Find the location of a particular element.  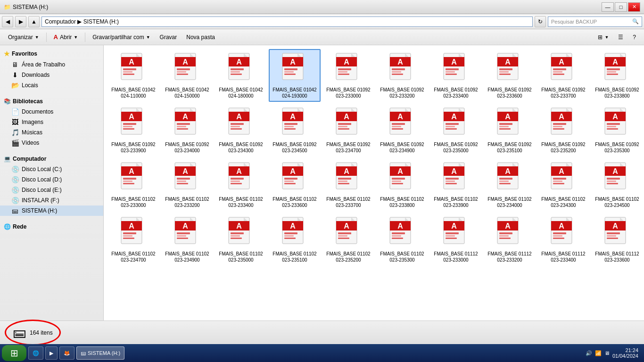

up-button: ▲ is located at coordinates (34, 22).